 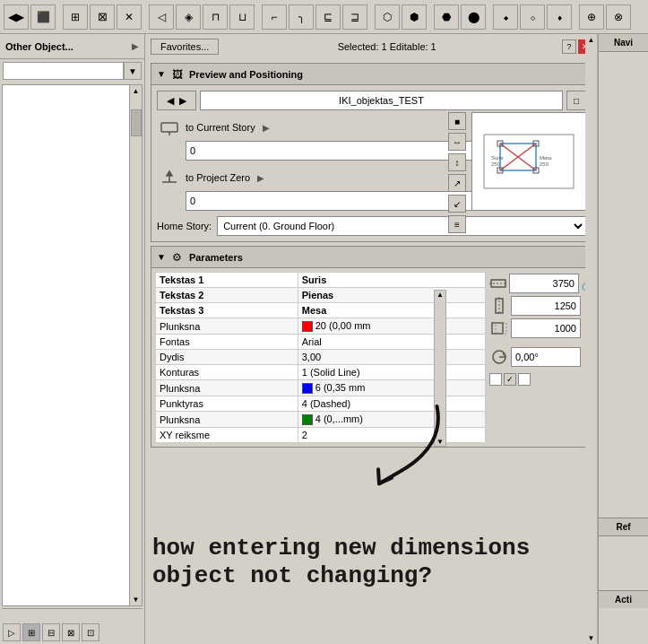 What do you see at coordinates (328, 17) in the screenshot?
I see `toolbar-btn-12: ⊑` at bounding box center [328, 17].